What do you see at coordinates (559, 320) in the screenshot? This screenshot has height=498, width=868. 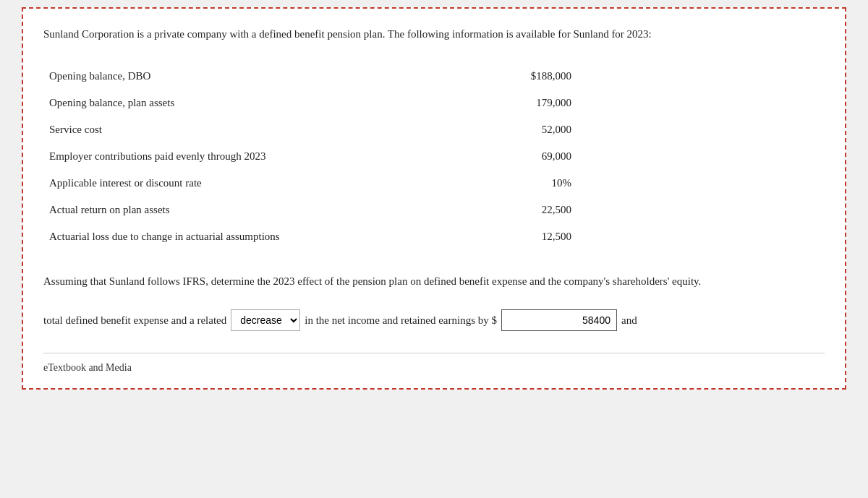 I see `dollar-amount-input` at bounding box center [559, 320].